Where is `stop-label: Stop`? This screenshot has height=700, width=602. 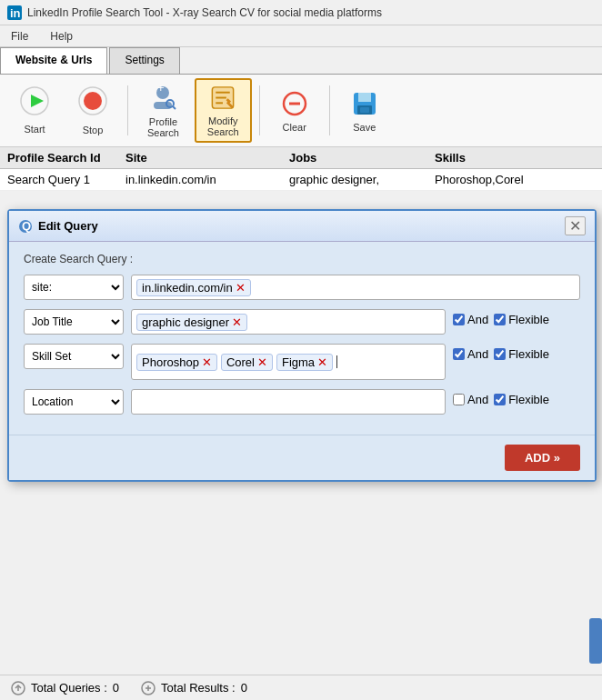
stop-label: Stop is located at coordinates (93, 130).